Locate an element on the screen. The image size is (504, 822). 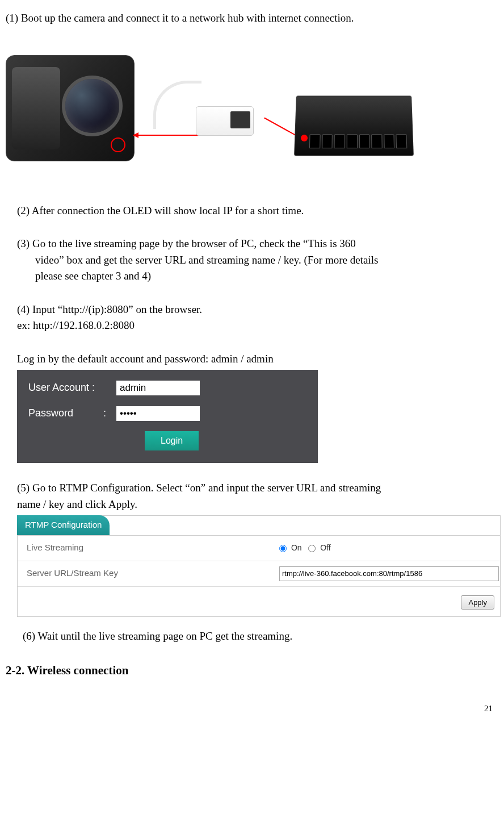
network-switch-image is located at coordinates (354, 126).